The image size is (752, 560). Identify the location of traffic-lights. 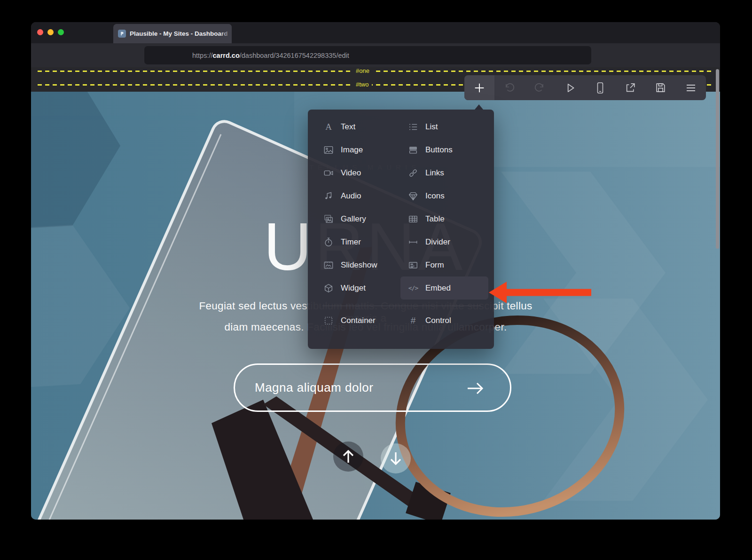
(51, 32).